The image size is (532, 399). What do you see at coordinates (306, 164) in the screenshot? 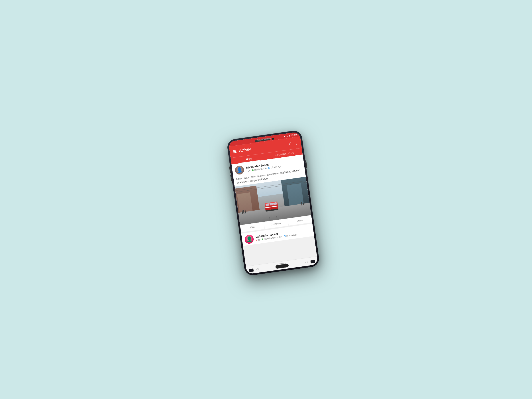
I see `power-button` at bounding box center [306, 164].